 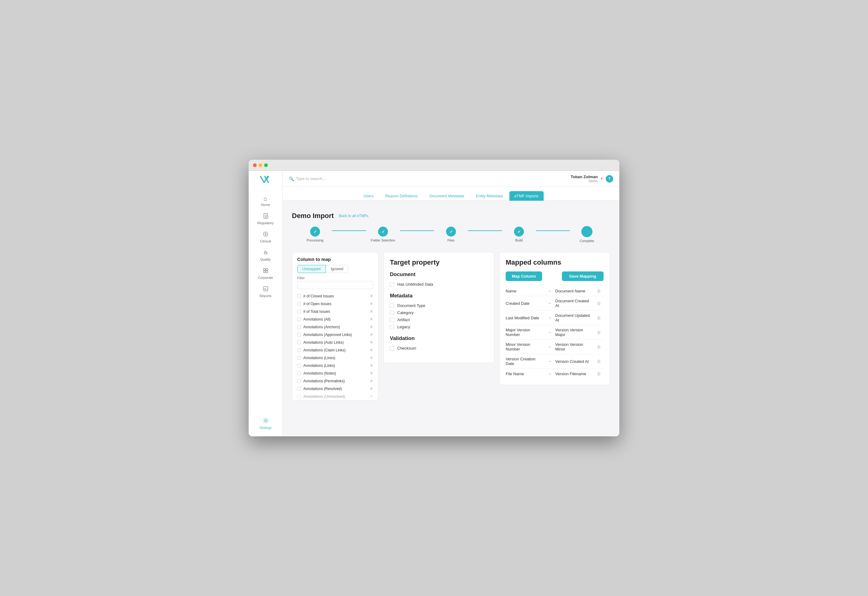 I want to click on home-icon: ⌂, so click(x=265, y=199).